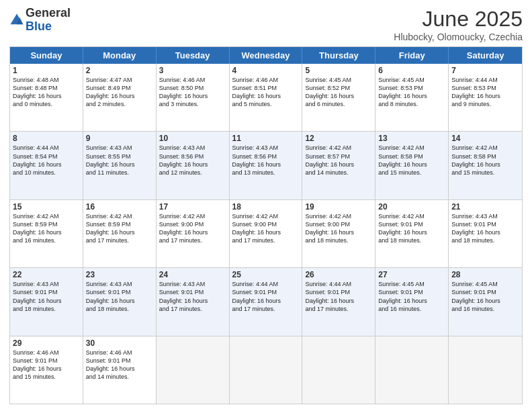  What do you see at coordinates (120, 343) in the screenshot?
I see `day-number: 30` at bounding box center [120, 343].